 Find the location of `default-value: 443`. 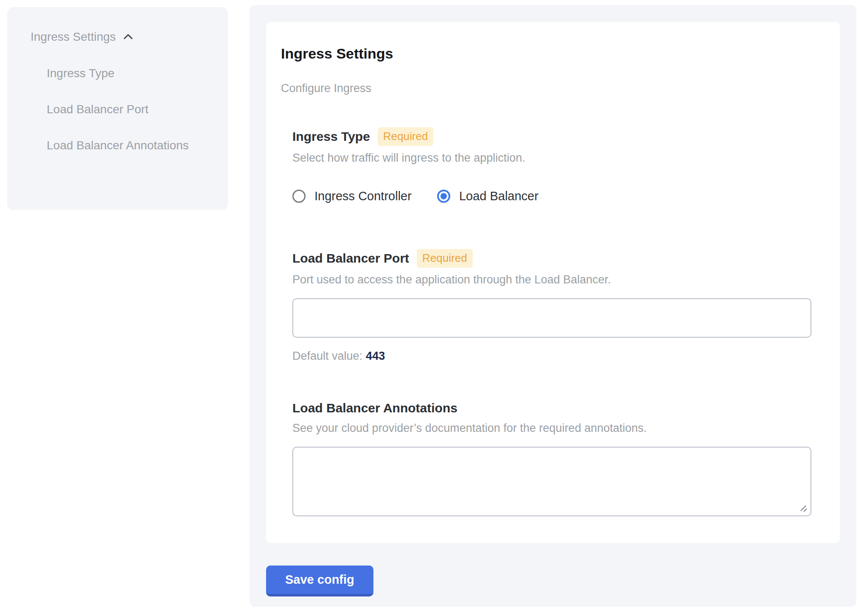

default-value: 443 is located at coordinates (375, 356).